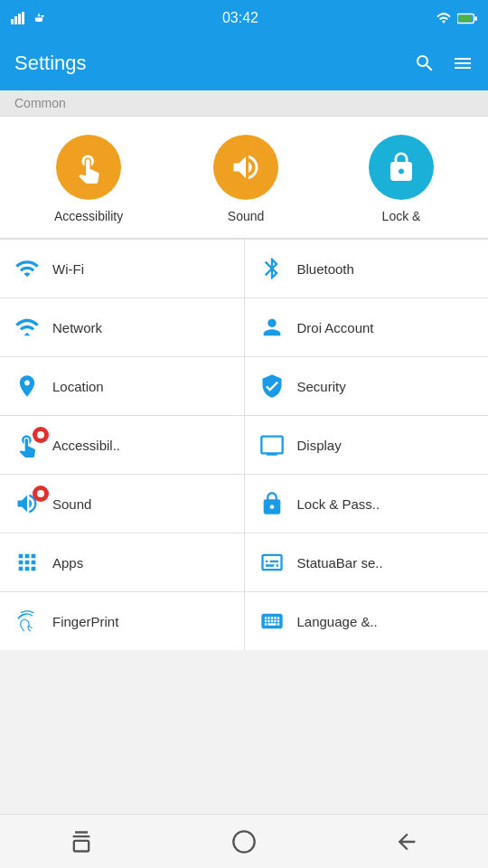 The image size is (488, 868). I want to click on lock2-icon, so click(272, 504).